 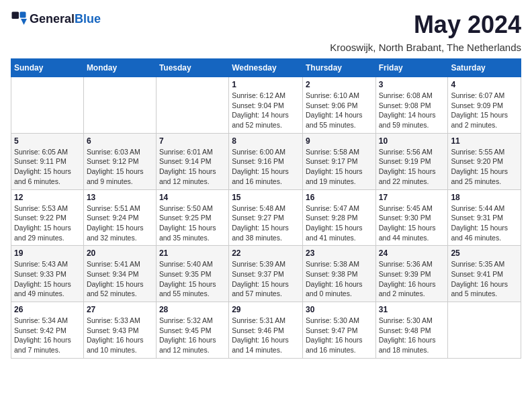 What do you see at coordinates (266, 223) in the screenshot?
I see `day-info: Sunrise: 5:48 AM Sunset: 9:27 PM Dayligh…` at bounding box center [266, 223].